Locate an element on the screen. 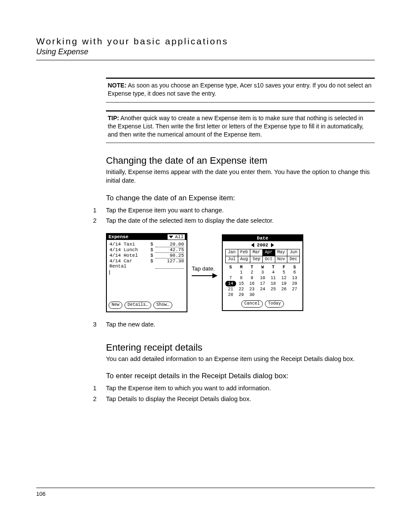 The height and width of the screenshot is (532, 411). show-button: Show… is located at coordinates (163, 305).